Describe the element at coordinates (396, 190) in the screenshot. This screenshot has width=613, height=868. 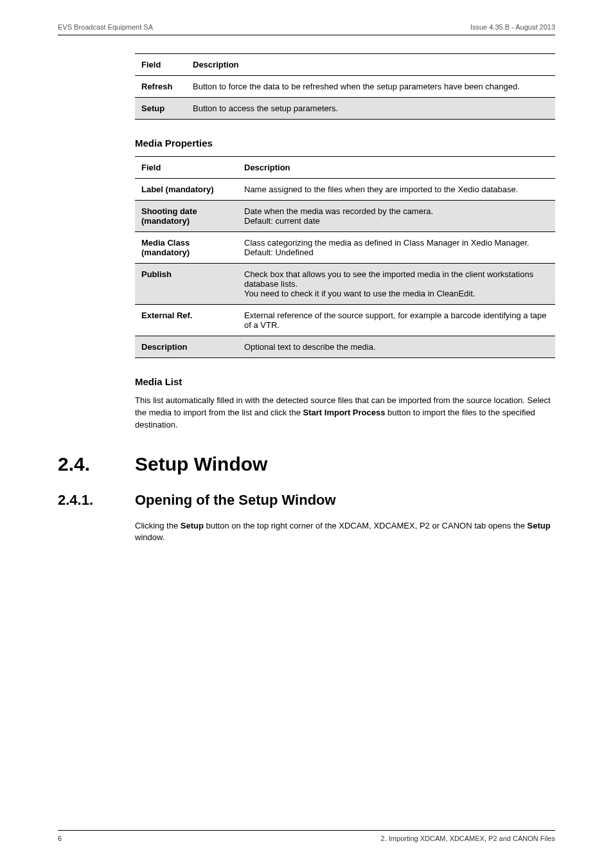
I see `cell-desc: Name assigned to the files when they are…` at that location.